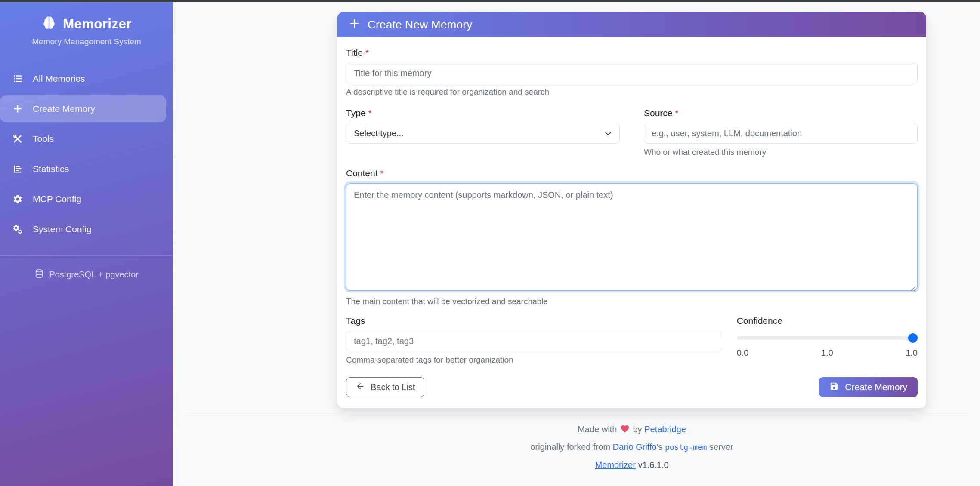 The height and width of the screenshot is (486, 980). What do you see at coordinates (87, 154) in the screenshot?
I see `sidebar-nav: All Memories Create Memory Tools` at bounding box center [87, 154].